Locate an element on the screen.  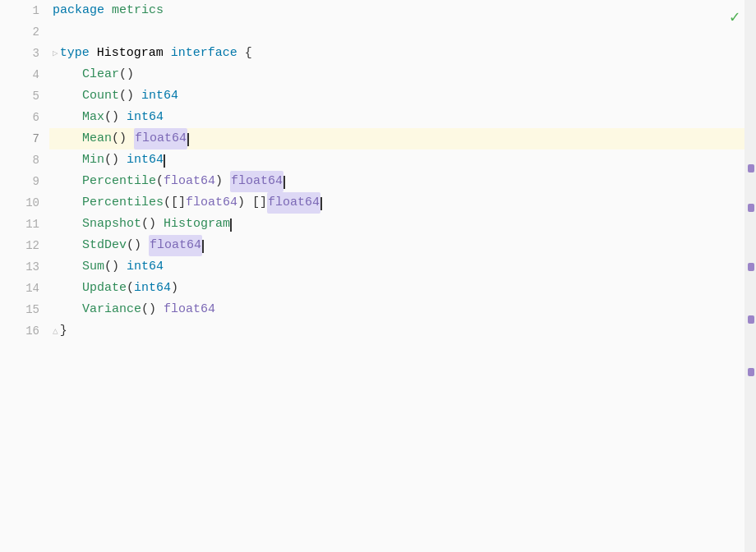
token: package is located at coordinates (79, 11).